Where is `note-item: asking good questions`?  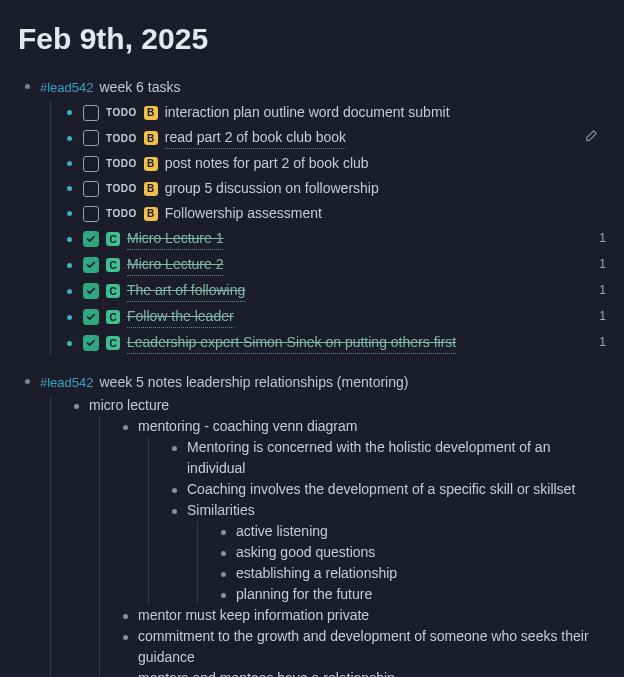
note-item: asking good questions is located at coordinates (410, 552).